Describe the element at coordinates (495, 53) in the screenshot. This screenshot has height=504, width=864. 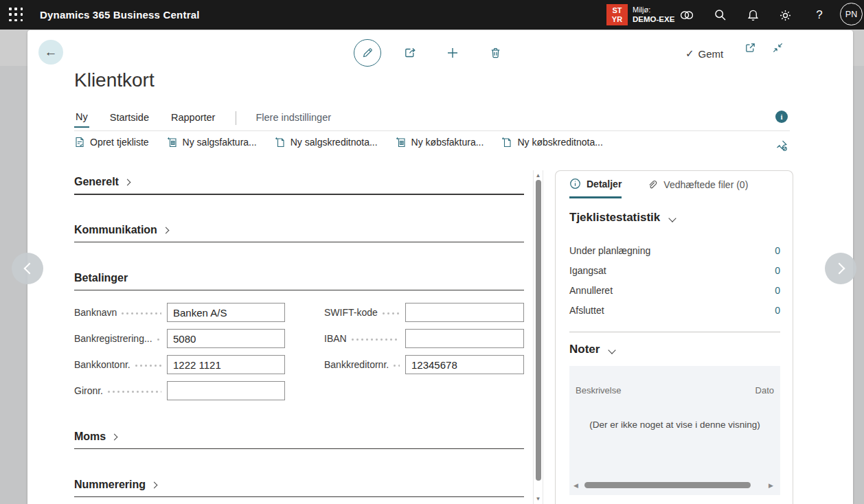
I see `delete-button` at that location.